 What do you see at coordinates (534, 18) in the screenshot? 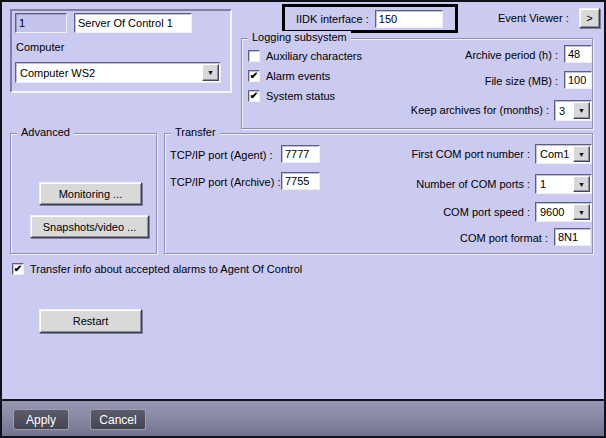
I see `event-viewer-label: Event Viewer :` at bounding box center [534, 18].